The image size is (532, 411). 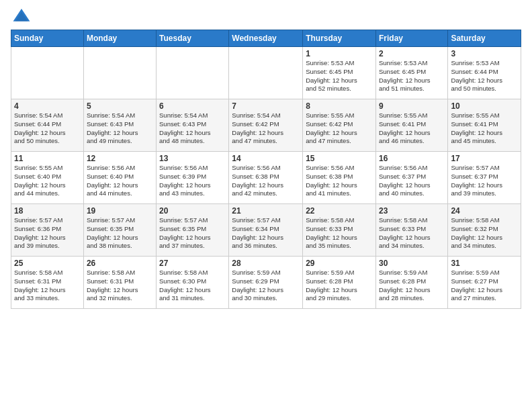 I want to click on calendar-cell: 4Sunrise: 5:54 AM Sunset: 6:44 PM Daylig…, so click(x=48, y=126).